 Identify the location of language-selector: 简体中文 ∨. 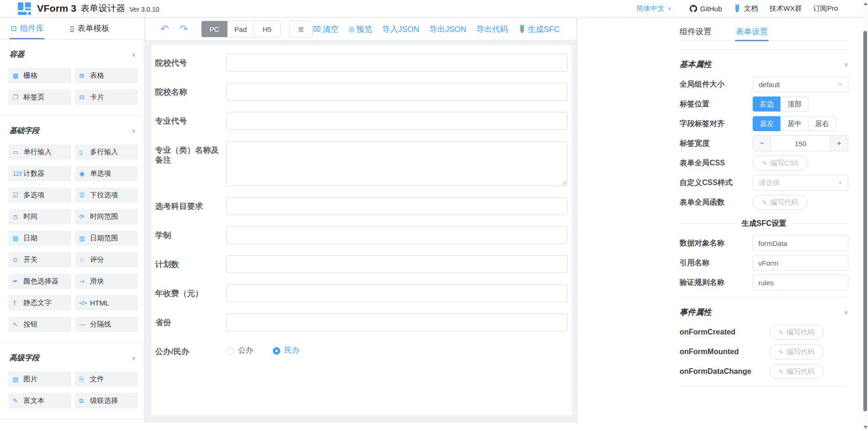
(654, 8).